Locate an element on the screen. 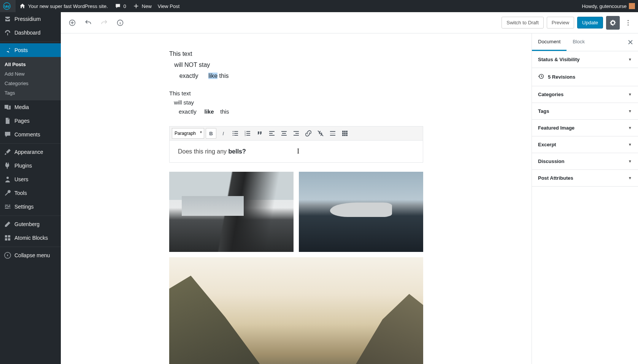  undo-button is located at coordinates (88, 23).